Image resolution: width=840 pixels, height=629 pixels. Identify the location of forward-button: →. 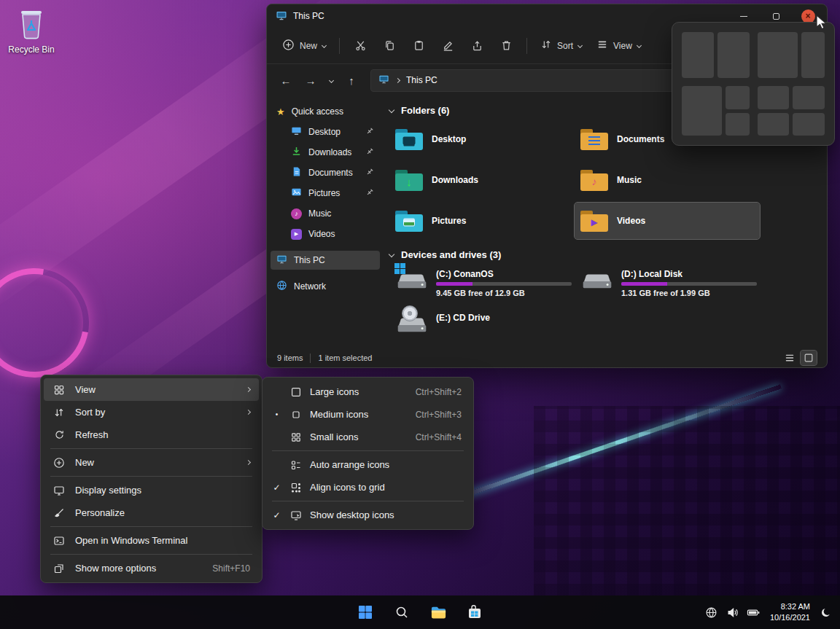
(311, 80).